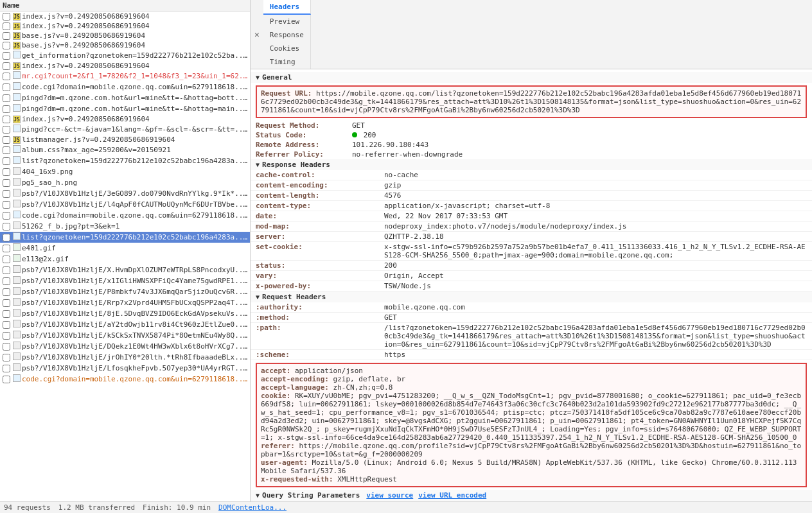 The height and width of the screenshot is (513, 812). What do you see at coordinates (257, 35) in the screenshot?
I see `tab-close-icon: ✕` at bounding box center [257, 35].